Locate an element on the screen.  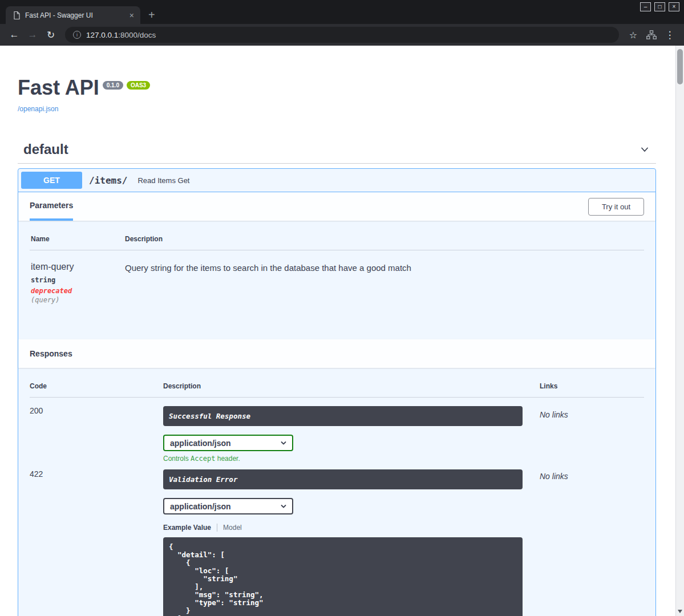
response-code: 422 is located at coordinates (96, 543).